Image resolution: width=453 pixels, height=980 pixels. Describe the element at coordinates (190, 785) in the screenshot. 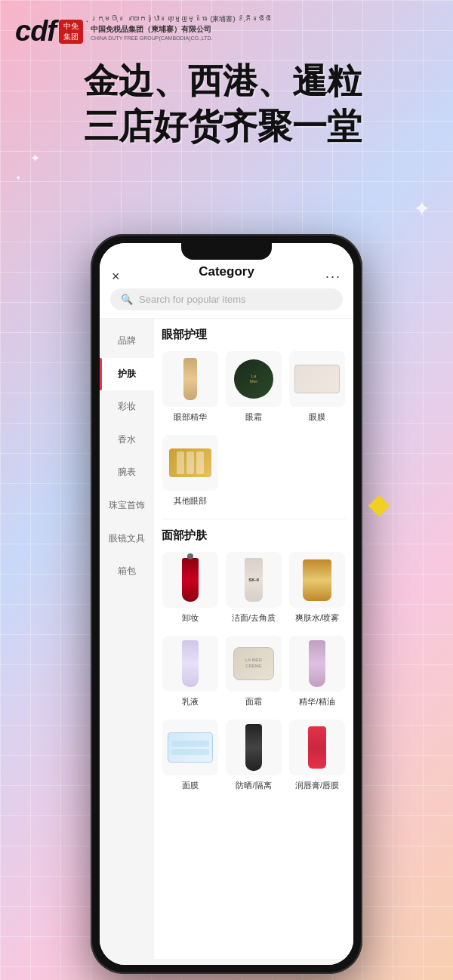

I see `sheet-mask-label: 面膜` at that location.